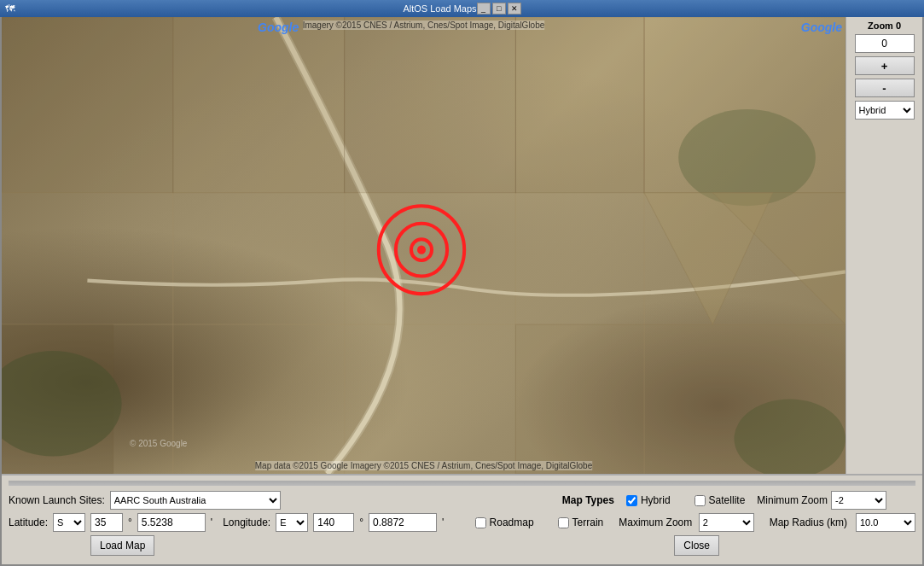 This screenshot has height=566, width=924. What do you see at coordinates (696, 546) in the screenshot?
I see `close-button: Close` at bounding box center [696, 546].